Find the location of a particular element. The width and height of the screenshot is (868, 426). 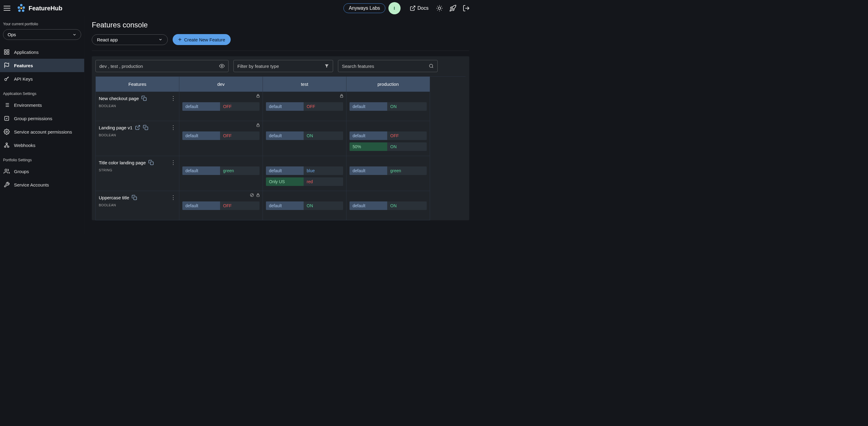

plus-icon: + is located at coordinates (180, 39).